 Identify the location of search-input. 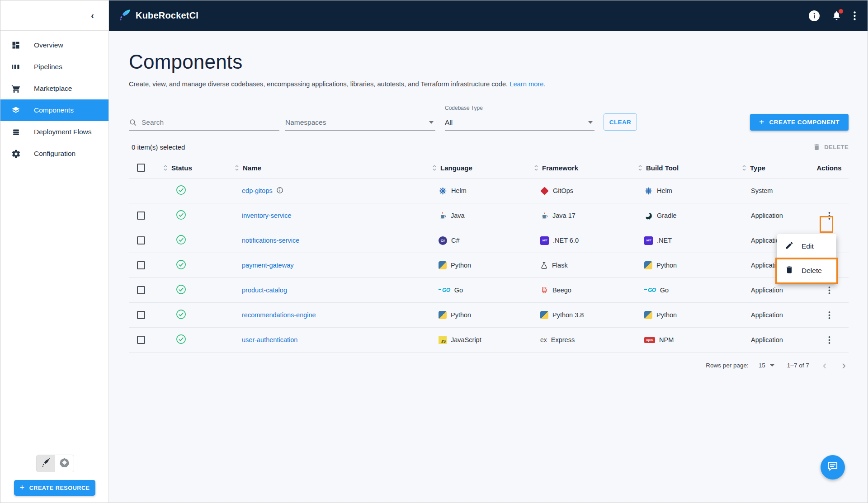
(211, 122).